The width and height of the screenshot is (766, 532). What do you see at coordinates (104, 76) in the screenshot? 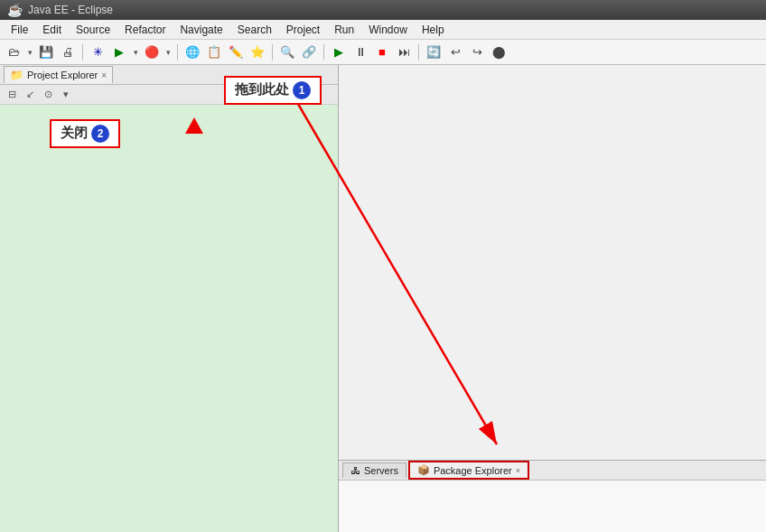
I see `project-explorer-close: ×` at bounding box center [104, 76].